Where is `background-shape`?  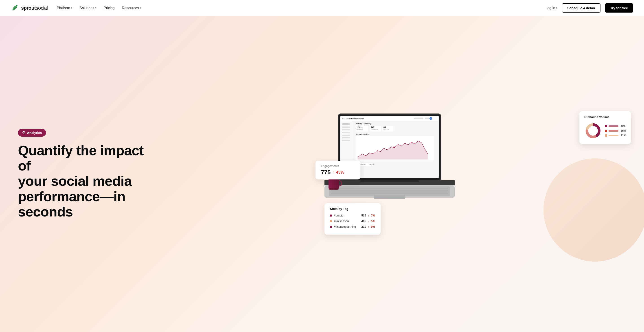 background-shape is located at coordinates (594, 210).